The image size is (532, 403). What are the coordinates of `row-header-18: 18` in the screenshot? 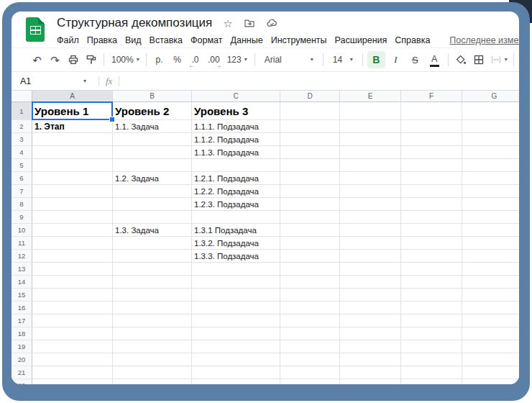 It's located at (22, 334).